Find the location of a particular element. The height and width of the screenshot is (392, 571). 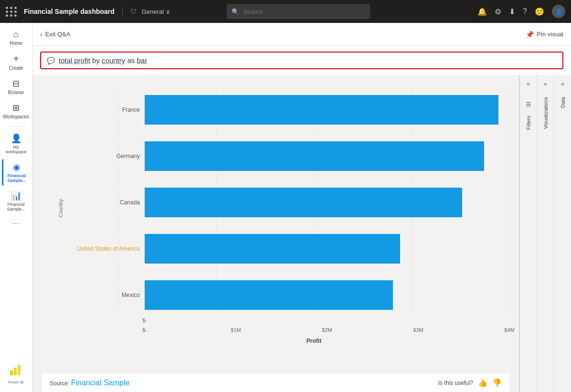

query-country: country is located at coordinates (114, 60).